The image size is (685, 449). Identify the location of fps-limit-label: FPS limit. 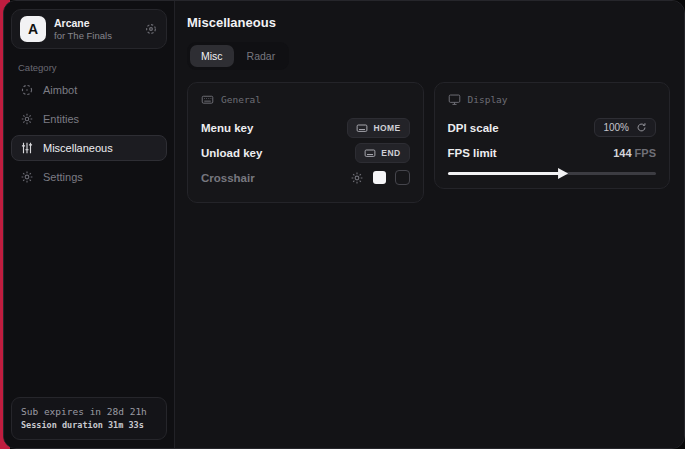
(472, 153).